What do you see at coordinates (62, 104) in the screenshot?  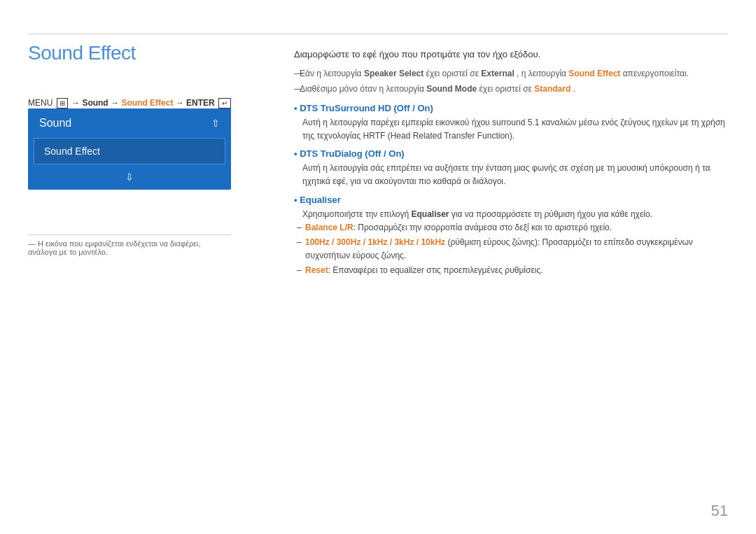 I see `menu-icon: ⊞` at bounding box center [62, 104].